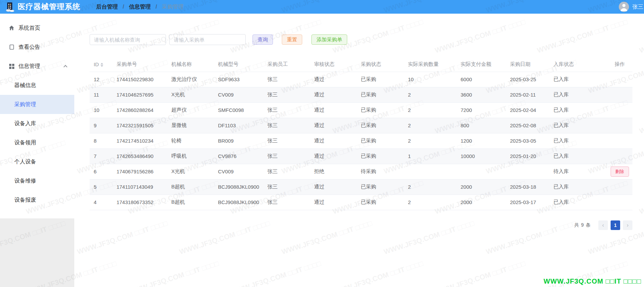 The height and width of the screenshot is (287, 644). I want to click on column-header-id: ID, so click(101, 64).